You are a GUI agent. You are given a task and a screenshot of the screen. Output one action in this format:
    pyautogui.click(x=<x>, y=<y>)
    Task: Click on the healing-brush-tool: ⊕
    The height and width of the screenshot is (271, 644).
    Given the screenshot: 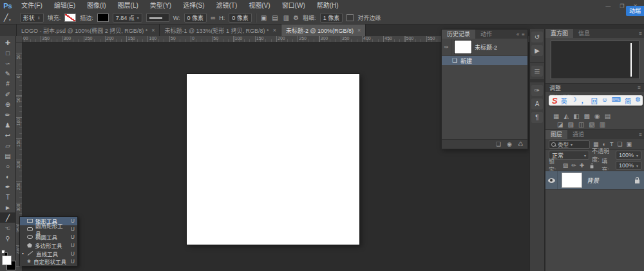 What is the action you would take?
    pyautogui.click(x=8, y=104)
    